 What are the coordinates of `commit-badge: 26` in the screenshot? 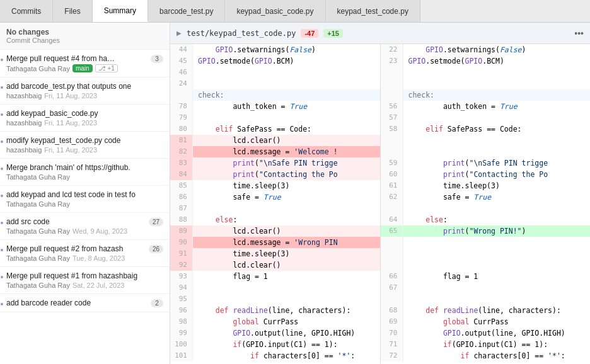 It's located at (156, 249).